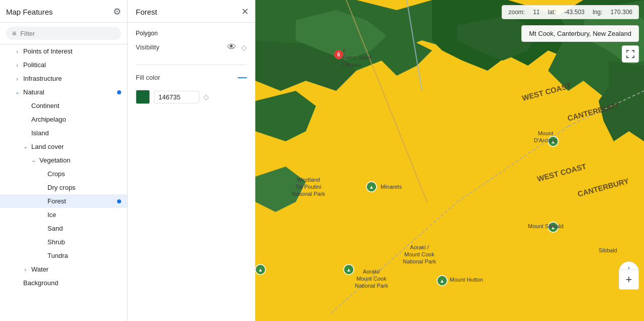 This screenshot has height=321, width=644. Describe the element at coordinates (64, 51) in the screenshot. I see `sidebar-item-points-of-interest: › Points of Interest` at that location.